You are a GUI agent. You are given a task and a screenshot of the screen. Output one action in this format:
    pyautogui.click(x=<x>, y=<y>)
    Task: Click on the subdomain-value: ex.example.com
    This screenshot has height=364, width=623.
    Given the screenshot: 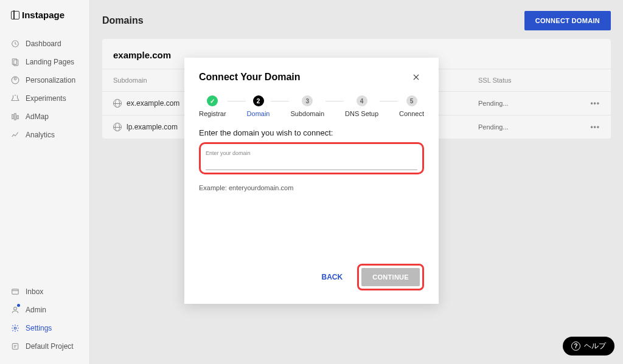 What is the action you would take?
    pyautogui.click(x=153, y=103)
    